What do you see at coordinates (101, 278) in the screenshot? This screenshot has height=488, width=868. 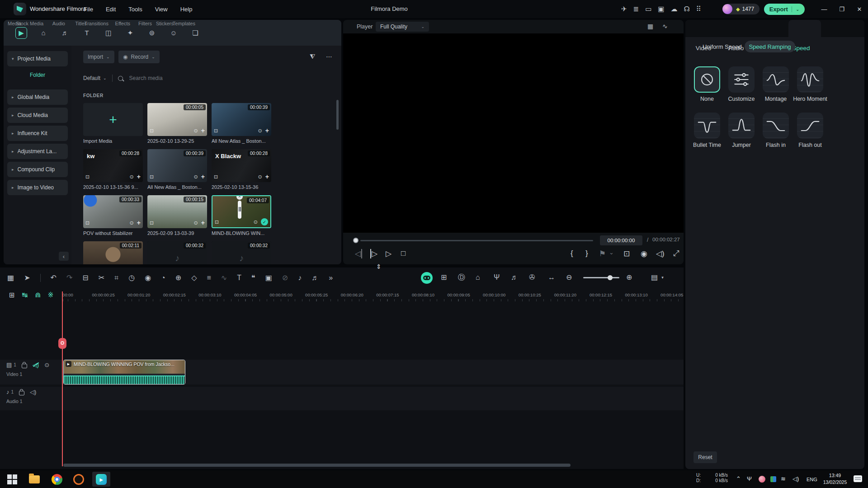 I see `split-icon: ✂` at bounding box center [101, 278].